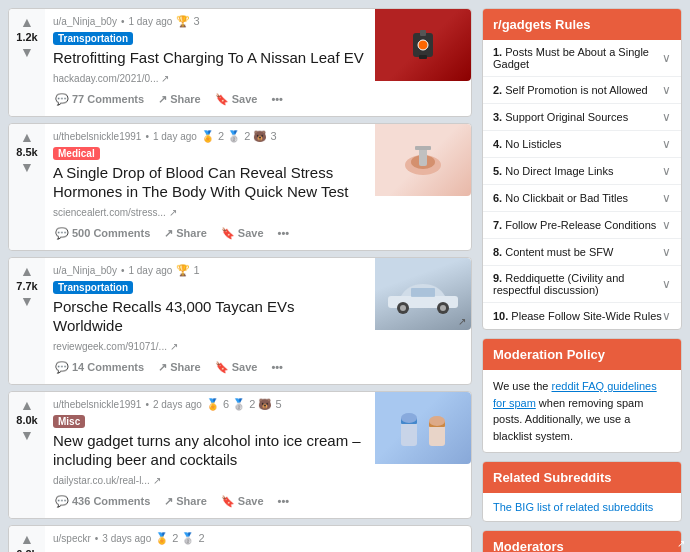  What do you see at coordinates (582, 198) in the screenshot?
I see `rule-item: 6. No Clickbait or Bad Titles ∨` at bounding box center [582, 198].